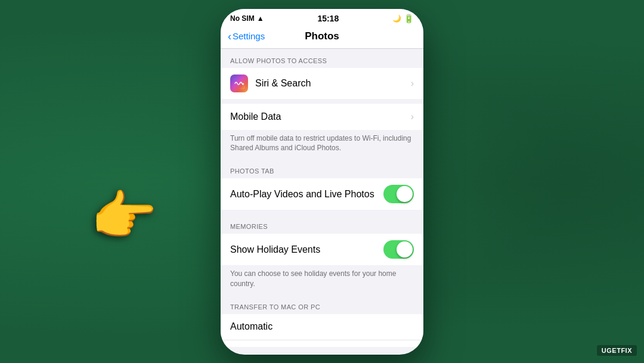  Describe the element at coordinates (322, 117) in the screenshot. I see `mobile-data-group: Mobile Data ›` at that location.